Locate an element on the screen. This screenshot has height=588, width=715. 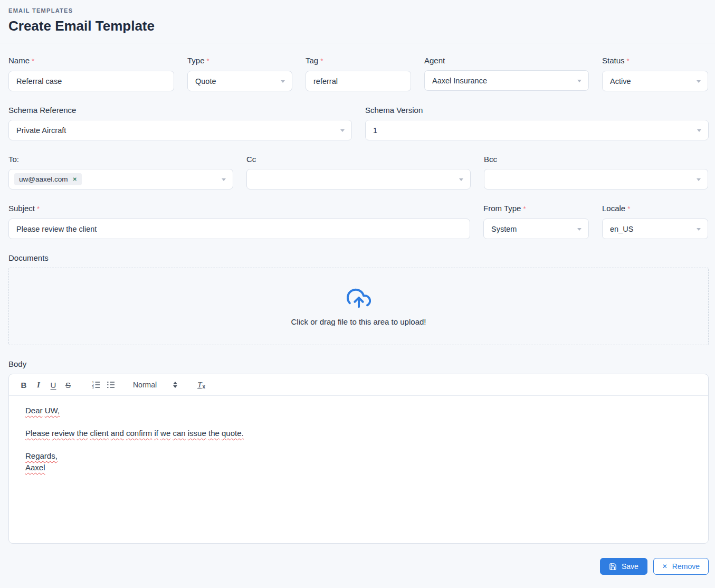
type-label-text: Type is located at coordinates (196, 60).